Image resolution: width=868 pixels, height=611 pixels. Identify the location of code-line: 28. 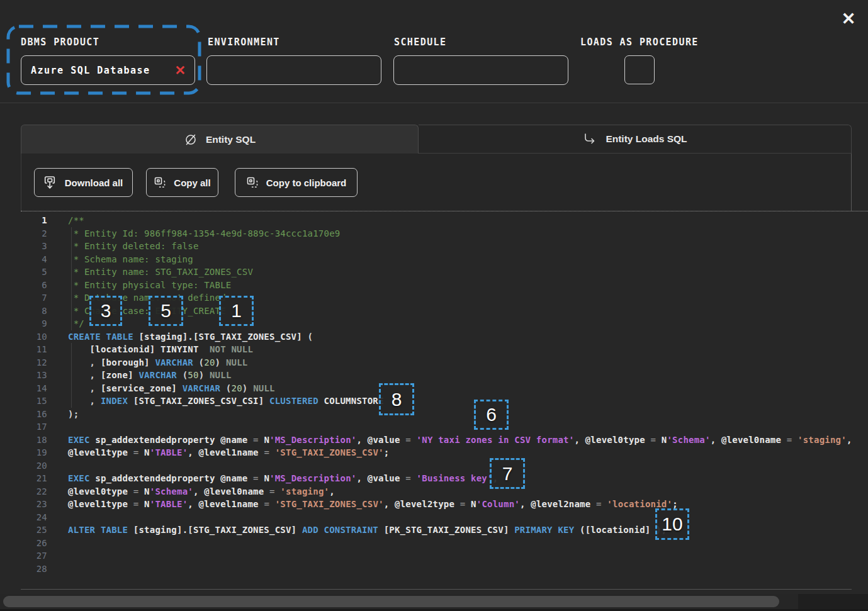
(436, 569).